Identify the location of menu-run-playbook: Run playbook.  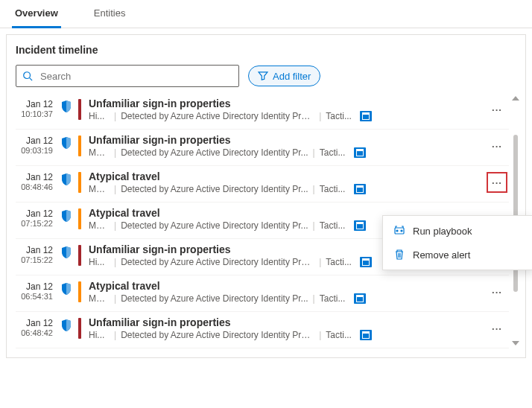
(457, 231).